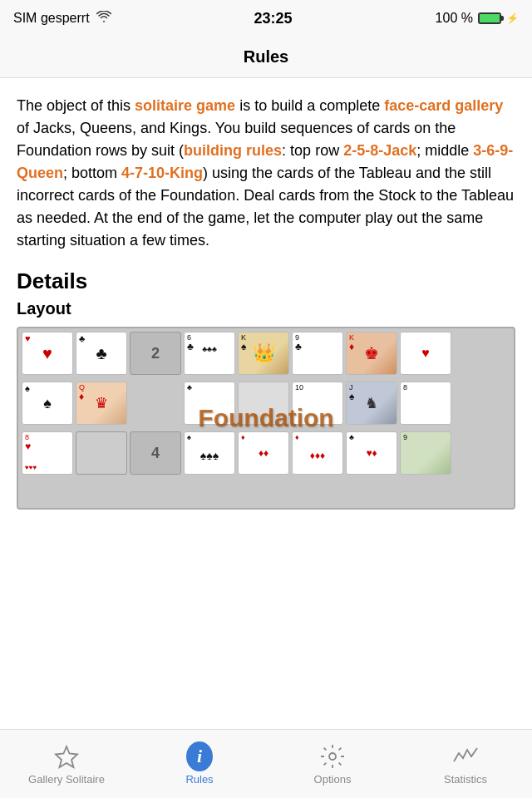 Image resolution: width=532 pixels, height=798 pixels. I want to click on layout-heading: Layout, so click(266, 309).